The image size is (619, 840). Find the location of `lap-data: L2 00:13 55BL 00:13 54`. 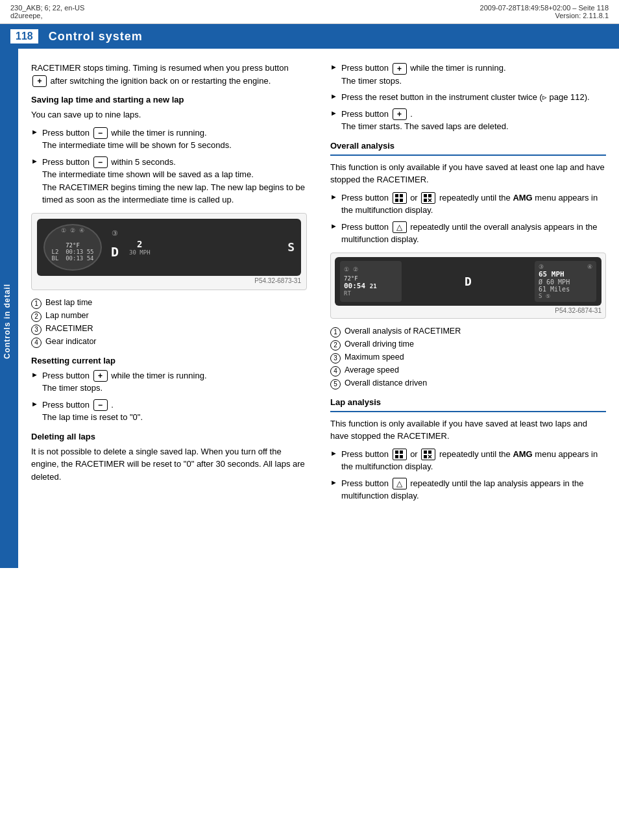

lap-data: L2 00:13 55BL 00:13 54 is located at coordinates (73, 255).